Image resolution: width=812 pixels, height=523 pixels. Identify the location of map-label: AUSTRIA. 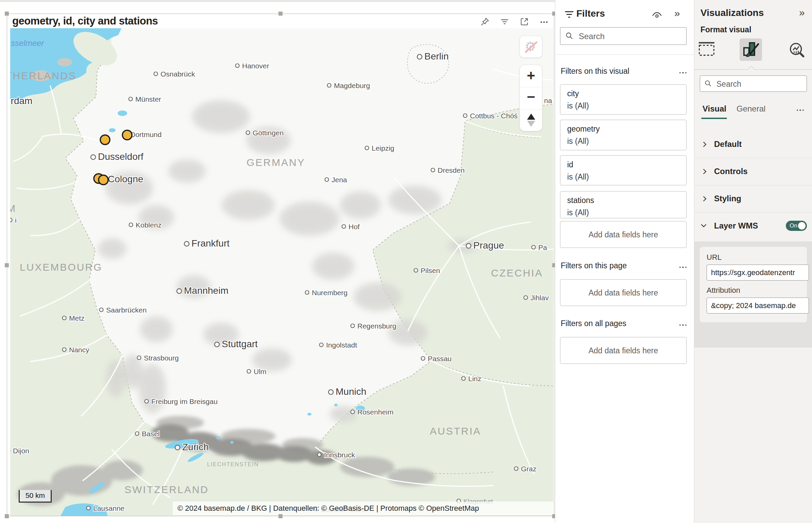
(456, 431).